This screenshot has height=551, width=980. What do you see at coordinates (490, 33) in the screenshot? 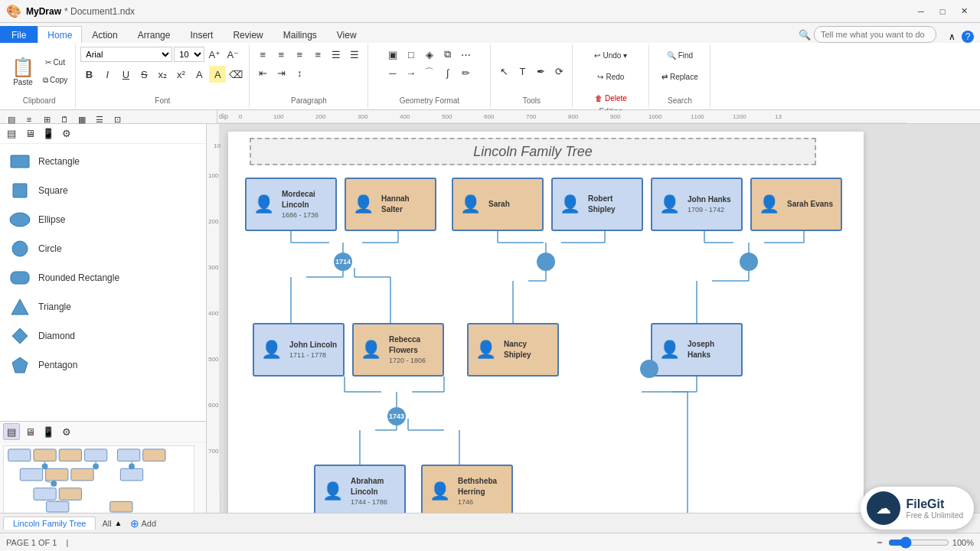
I see `ribbon-tabs: File Home Action Arrange Insert Review M…` at bounding box center [490, 33].